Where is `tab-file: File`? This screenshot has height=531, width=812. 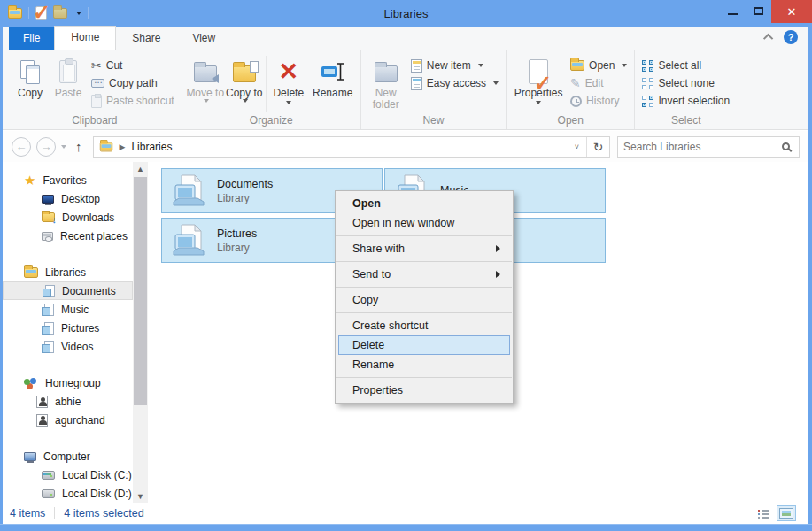
tab-file: File is located at coordinates (32, 39).